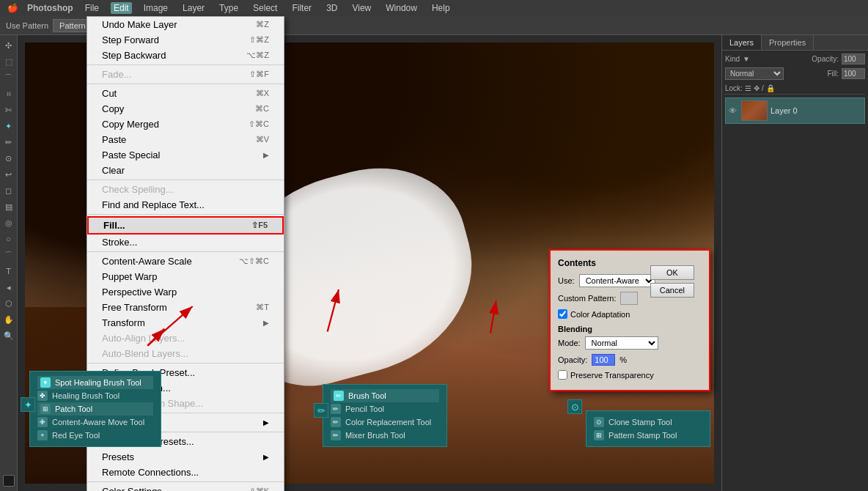 Image resolution: width=868 pixels, height=491 pixels. What do you see at coordinates (229, 8) in the screenshot?
I see `menu-type: Type` at bounding box center [229, 8].